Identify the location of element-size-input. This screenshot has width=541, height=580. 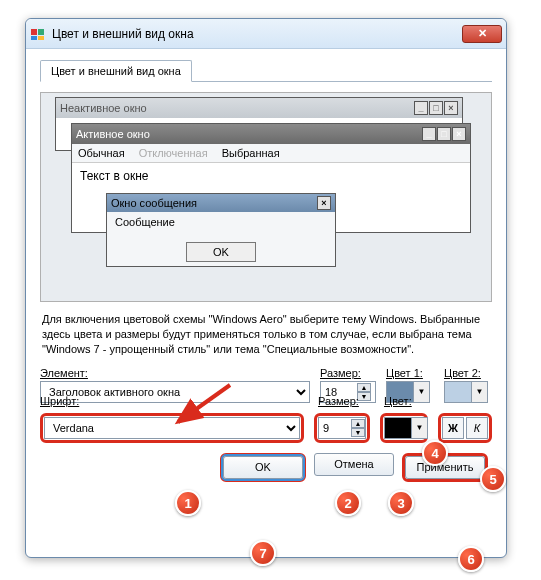
(339, 392).